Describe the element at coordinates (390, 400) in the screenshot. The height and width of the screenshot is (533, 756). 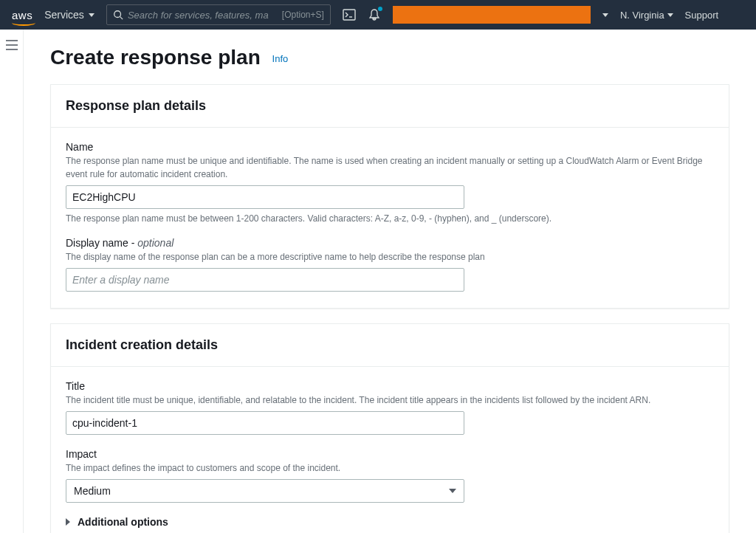
I see `title-description: The incident title must be unique, ident…` at that location.